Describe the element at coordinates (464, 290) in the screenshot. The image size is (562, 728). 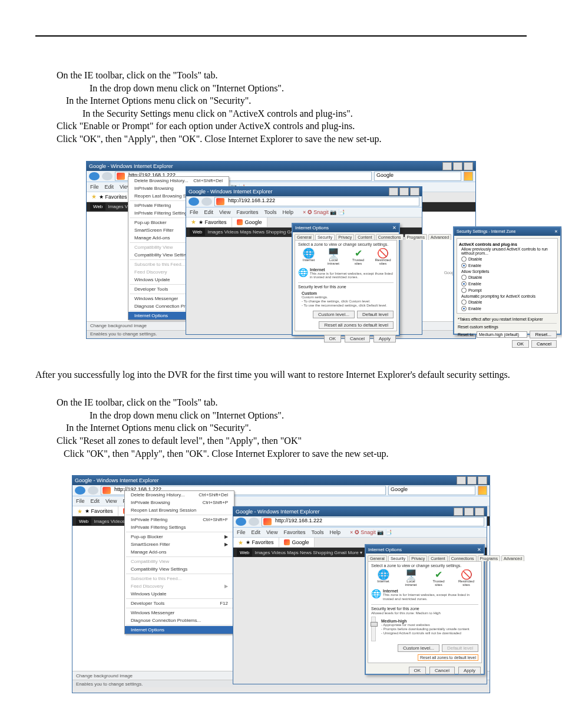
I see `radio-prompt` at that location.